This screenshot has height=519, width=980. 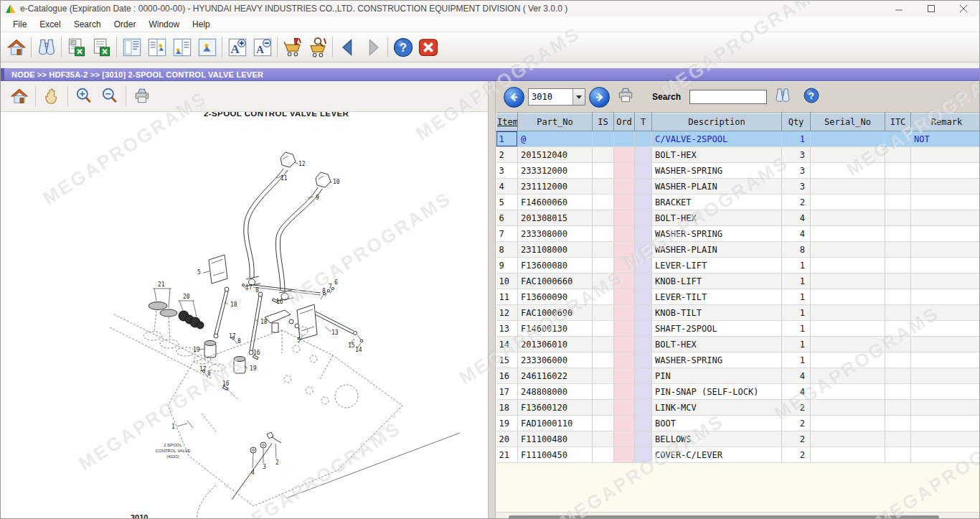 I want to click on col-header-item: Item, so click(x=507, y=122).